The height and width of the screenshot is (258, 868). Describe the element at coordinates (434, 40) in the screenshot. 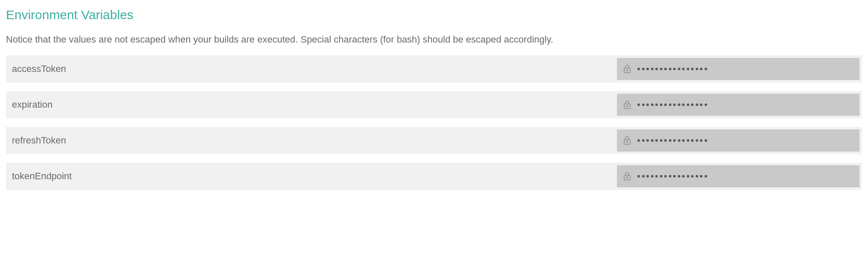

I see `section-notice: Notice that the values are not escaped w…` at that location.